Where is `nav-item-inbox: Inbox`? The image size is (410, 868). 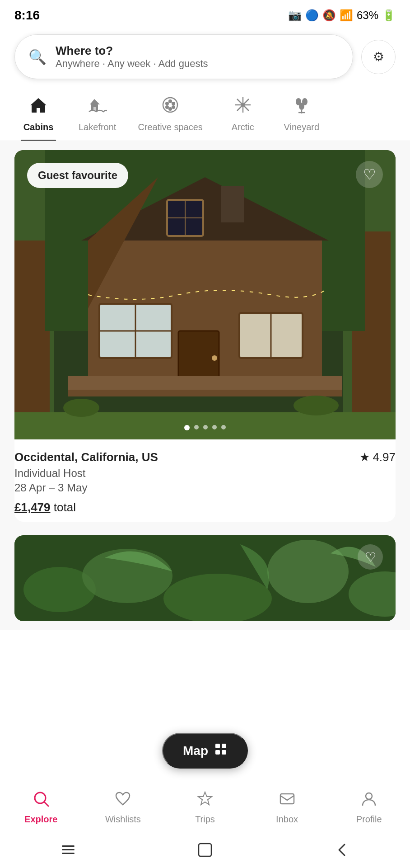 nav-item-inbox: Inbox is located at coordinates (287, 807).